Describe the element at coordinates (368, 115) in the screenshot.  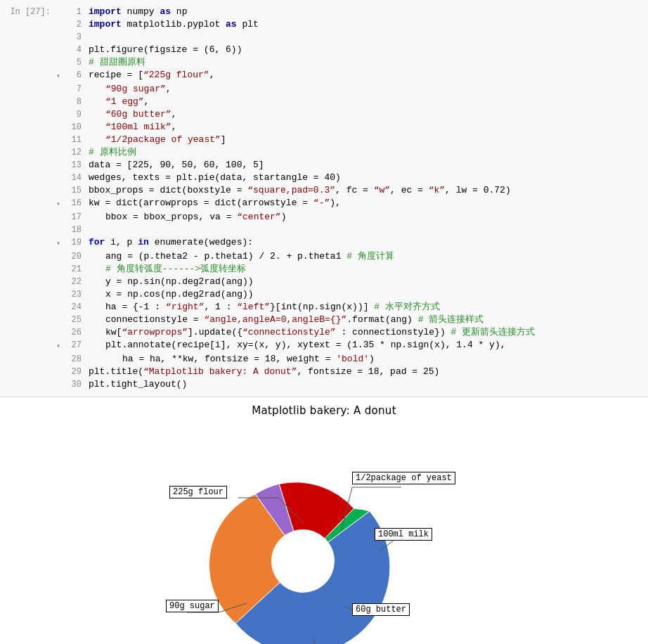
I see `line-content: “60g butter”,` at that location.